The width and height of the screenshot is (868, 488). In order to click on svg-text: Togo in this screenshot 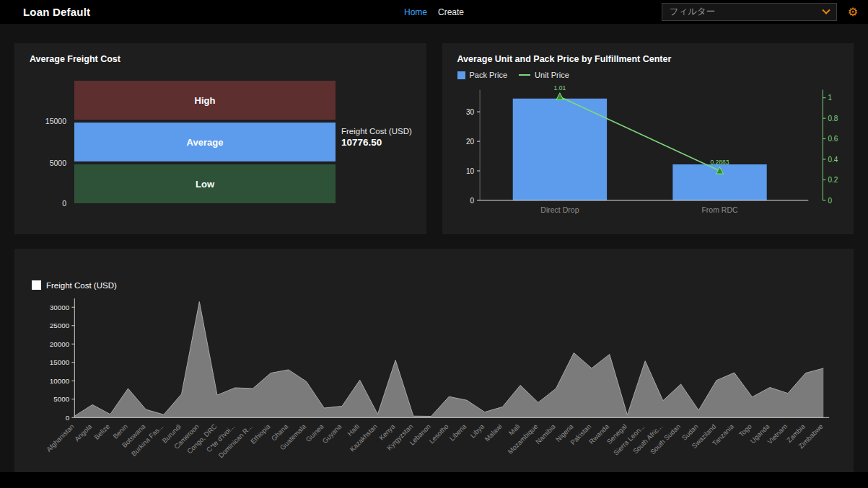, I will do `click(745, 430)`.